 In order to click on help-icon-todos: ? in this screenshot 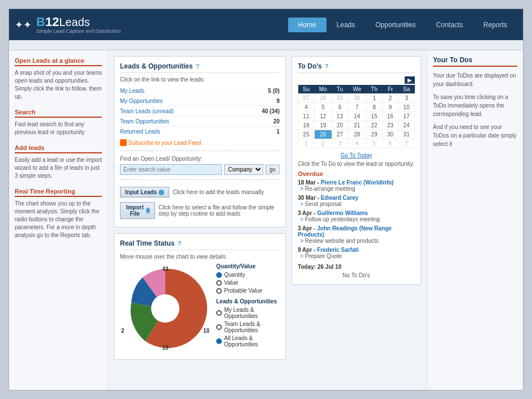, I will do `click(327, 66)`.